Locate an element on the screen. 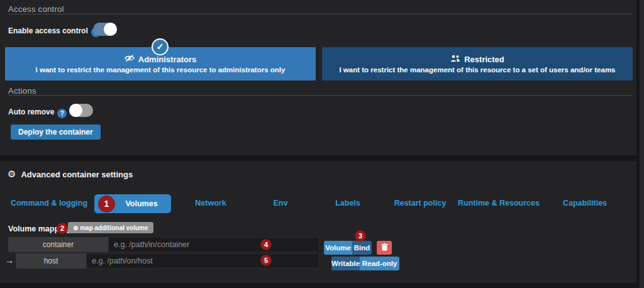 The image size is (644, 288). volume-type-button: Volume is located at coordinates (338, 248).